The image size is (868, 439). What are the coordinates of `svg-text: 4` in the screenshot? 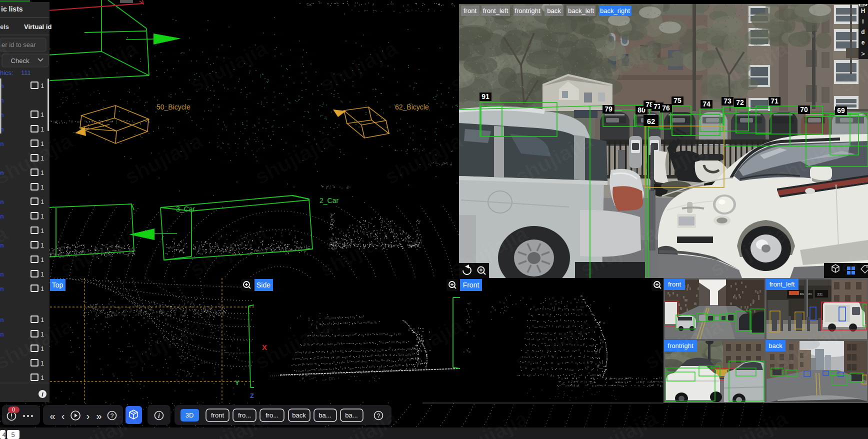 It's located at (4, 435).